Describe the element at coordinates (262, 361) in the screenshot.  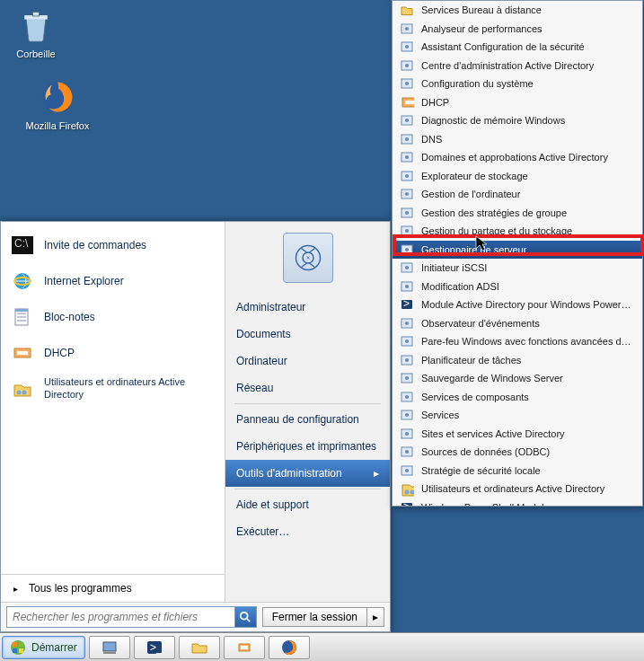
I see `start-right-item-label: Ordinateur` at that location.